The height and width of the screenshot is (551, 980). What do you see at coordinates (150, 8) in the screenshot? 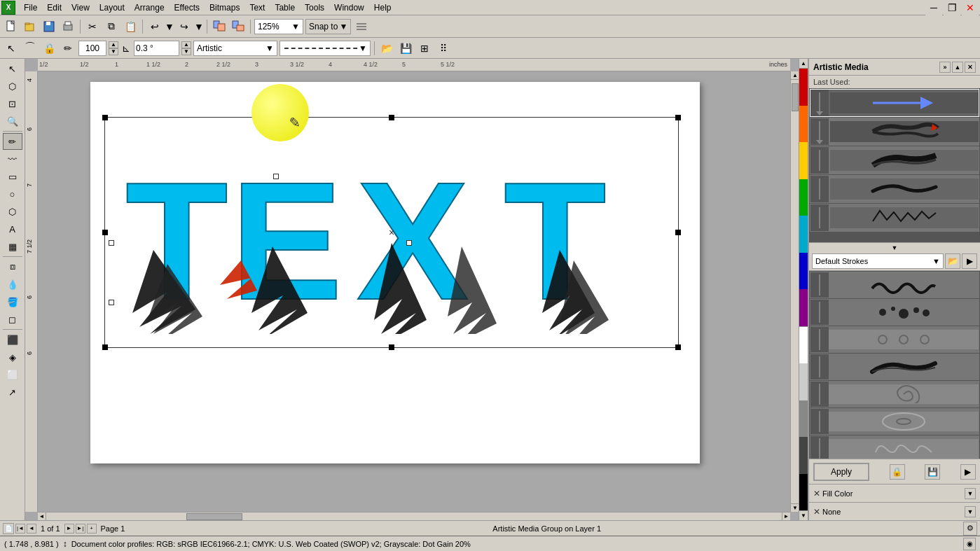
I see `menu-arrange: Arrange` at bounding box center [150, 8].